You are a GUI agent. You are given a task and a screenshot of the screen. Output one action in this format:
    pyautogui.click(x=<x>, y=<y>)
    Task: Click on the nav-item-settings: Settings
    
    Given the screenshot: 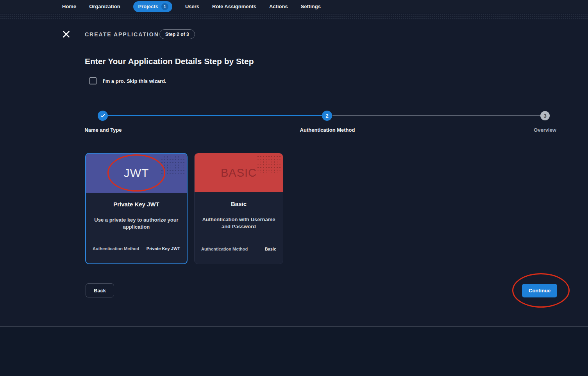 What is the action you would take?
    pyautogui.click(x=311, y=6)
    